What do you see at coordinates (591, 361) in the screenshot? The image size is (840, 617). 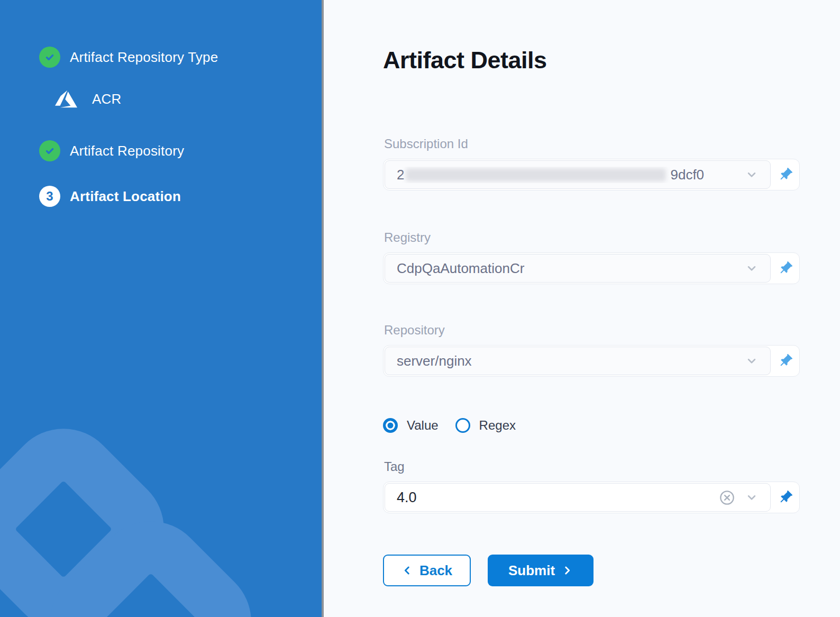 I see `repository-field-group: server/nginx` at bounding box center [591, 361].